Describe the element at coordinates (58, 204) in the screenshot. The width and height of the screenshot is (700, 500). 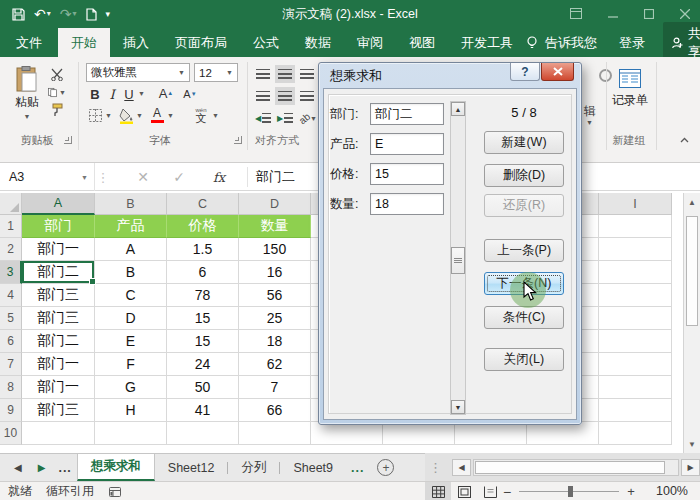
I see `column-header-A: A` at that location.